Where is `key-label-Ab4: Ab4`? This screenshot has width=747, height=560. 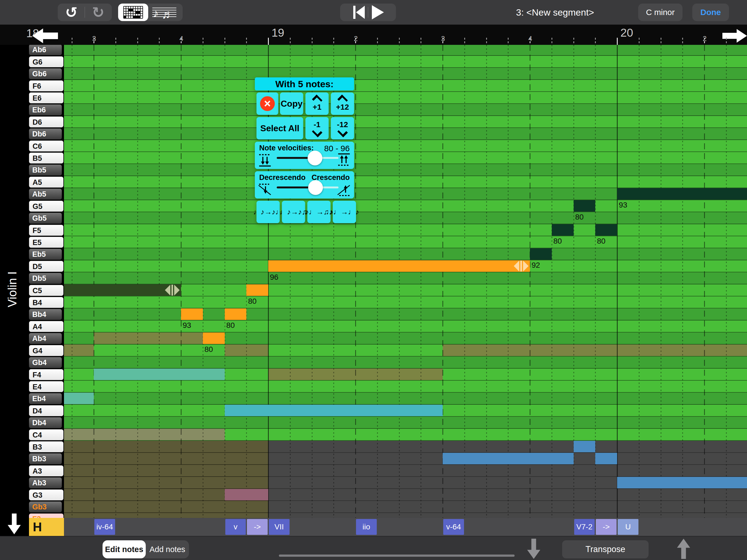
key-label-Ab4: Ab4 is located at coordinates (45, 338).